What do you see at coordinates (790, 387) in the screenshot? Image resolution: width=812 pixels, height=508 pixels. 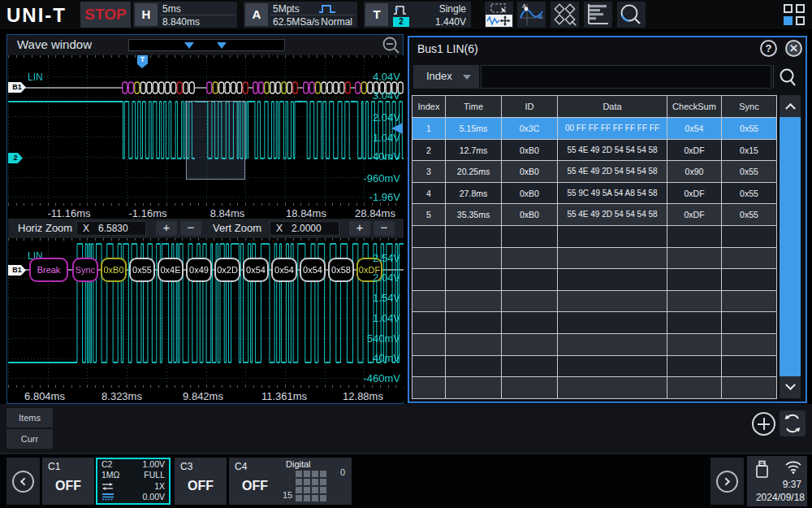 I see `scroll-down-button` at bounding box center [790, 387].